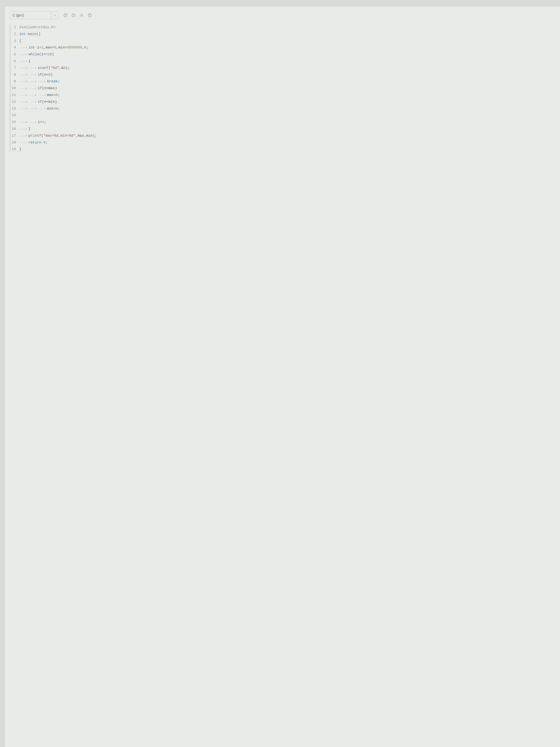 The image size is (560, 747). I want to click on line-number: 9, so click(14, 82).